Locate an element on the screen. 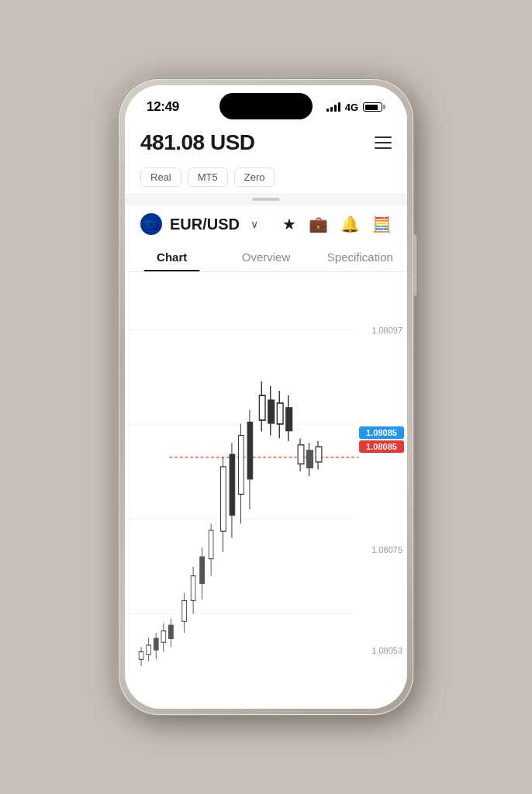 The image size is (532, 794). header-section: 481.08 USD is located at coordinates (266, 144).